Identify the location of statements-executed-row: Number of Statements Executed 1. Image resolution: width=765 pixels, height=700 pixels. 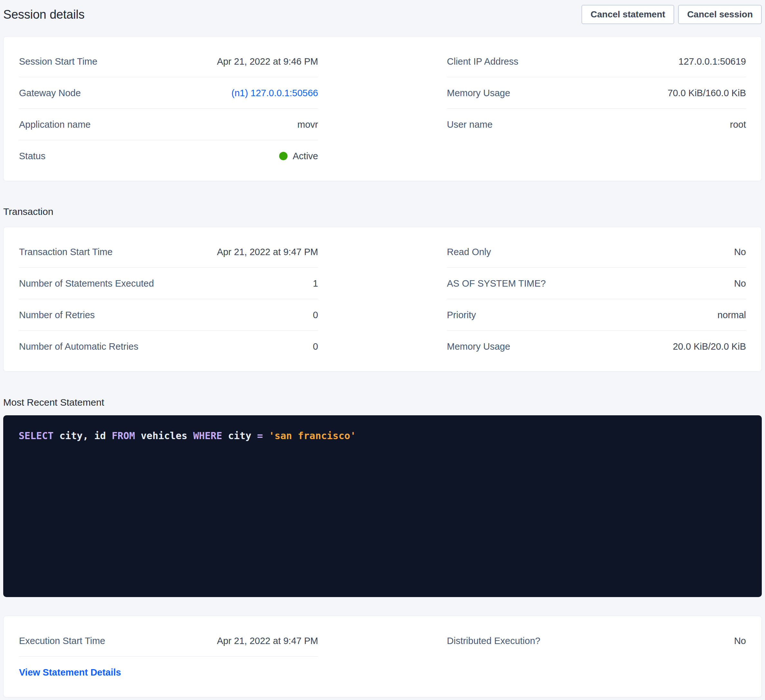
(168, 284).